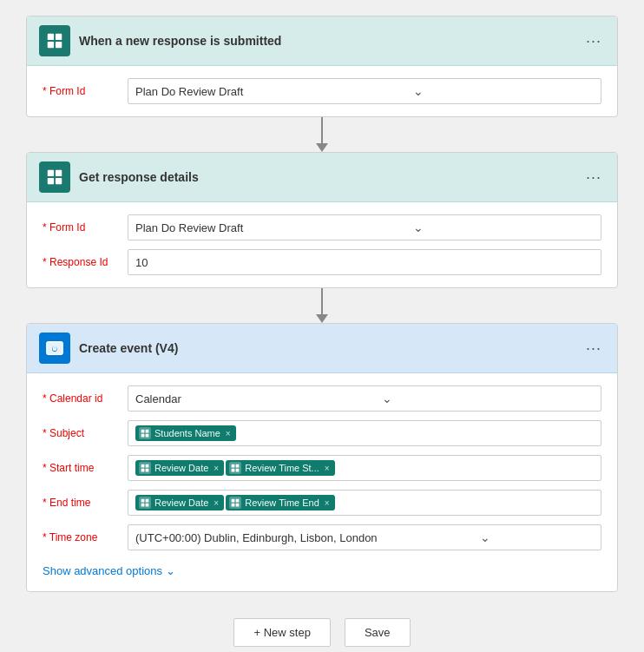  I want to click on dropdown-arrow-1: ⌄, so click(418, 91).